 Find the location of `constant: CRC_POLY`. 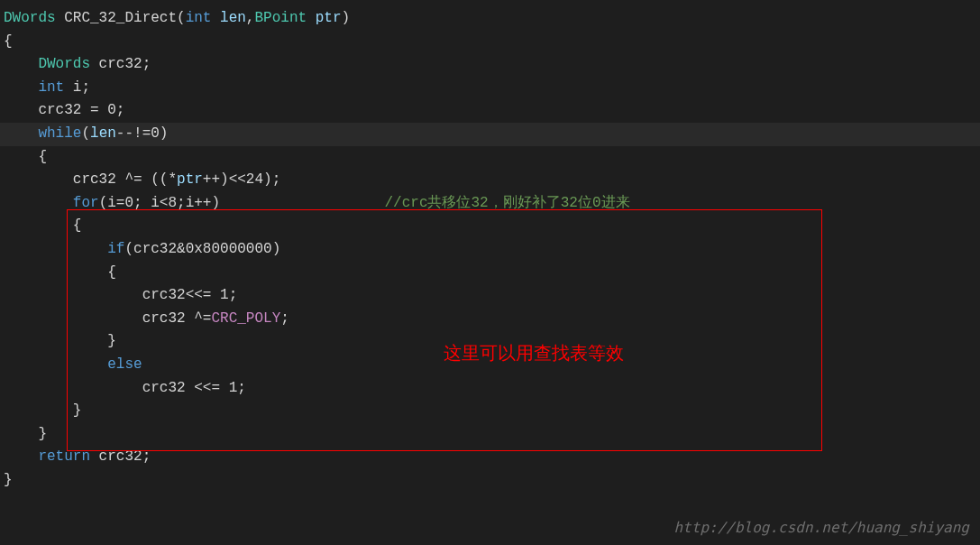

constant: CRC_POLY is located at coordinates (245, 319).